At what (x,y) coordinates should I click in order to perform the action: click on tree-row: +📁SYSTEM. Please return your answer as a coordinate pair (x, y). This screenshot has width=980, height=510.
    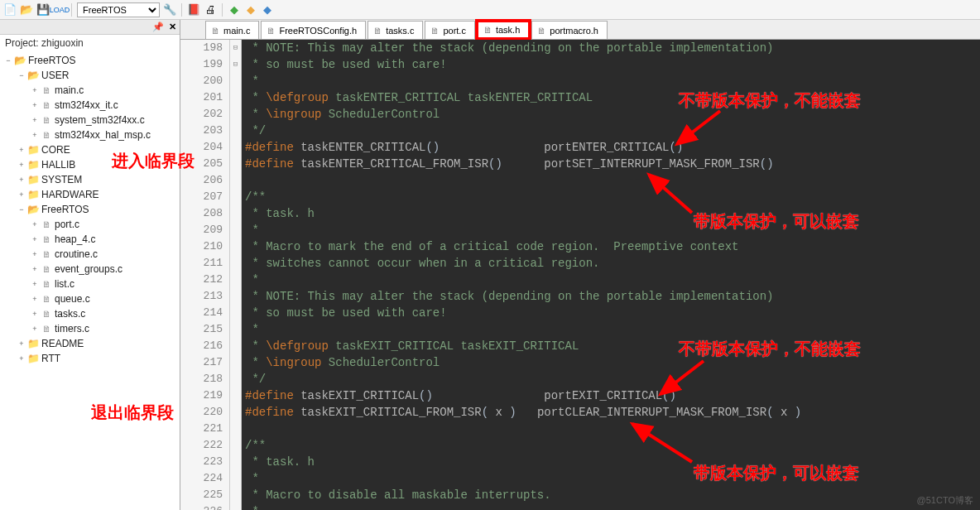
    Looking at the image, I should click on (89, 180).